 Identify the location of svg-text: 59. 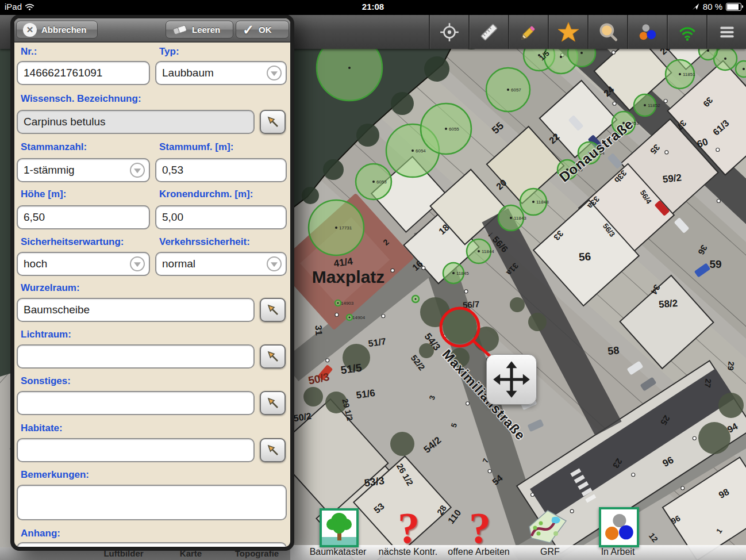
(715, 264).